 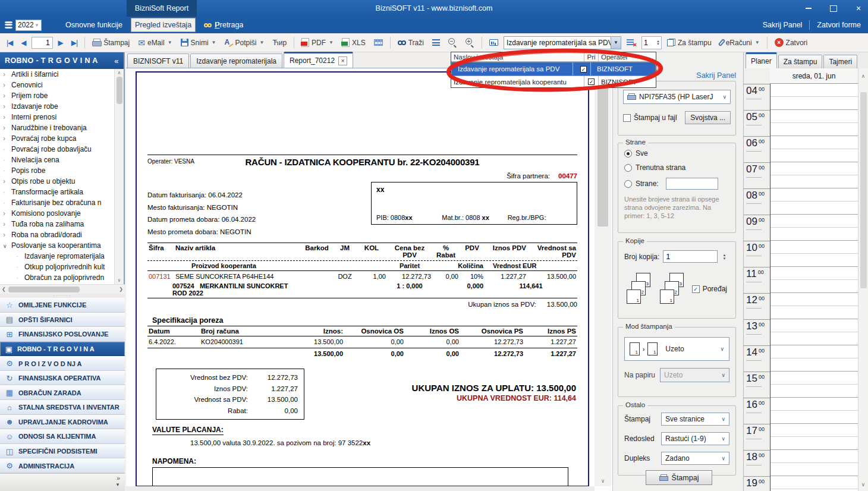 I want to click on tree-item: Izdavanje robe, so click(x=58, y=106).